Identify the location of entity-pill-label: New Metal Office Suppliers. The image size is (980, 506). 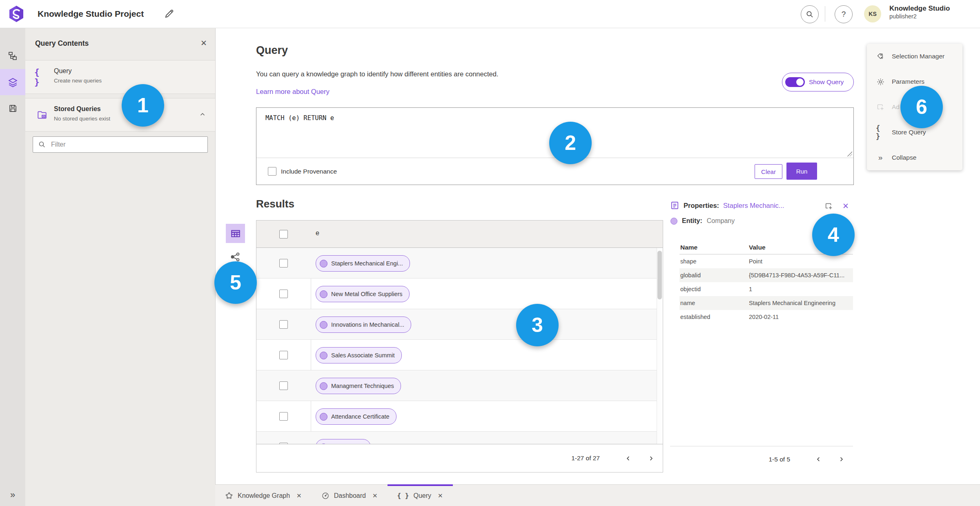
(367, 294).